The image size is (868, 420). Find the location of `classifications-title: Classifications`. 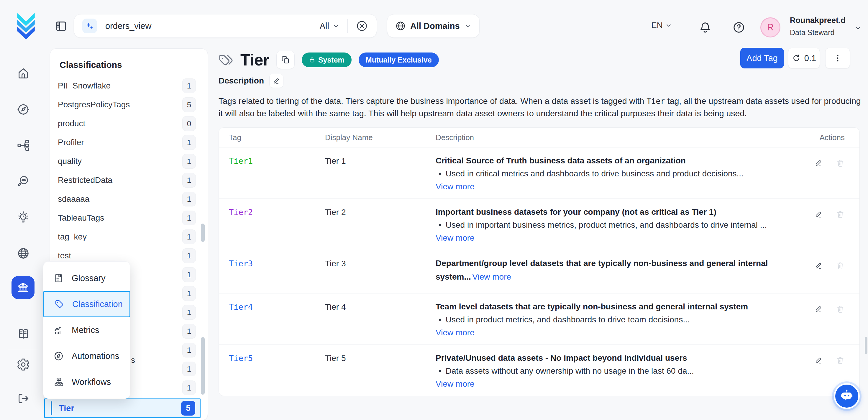

classifications-title: Classifications is located at coordinates (91, 65).